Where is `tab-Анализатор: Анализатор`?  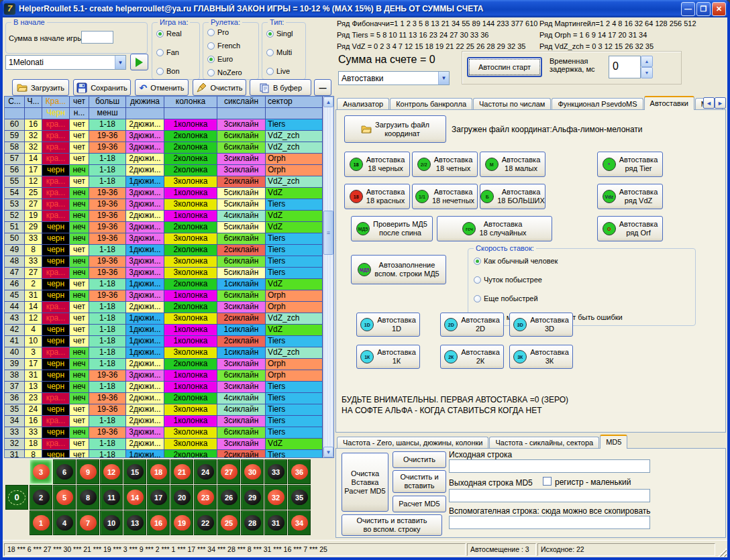 tab-Анализатор: Анализатор is located at coordinates (363, 104).